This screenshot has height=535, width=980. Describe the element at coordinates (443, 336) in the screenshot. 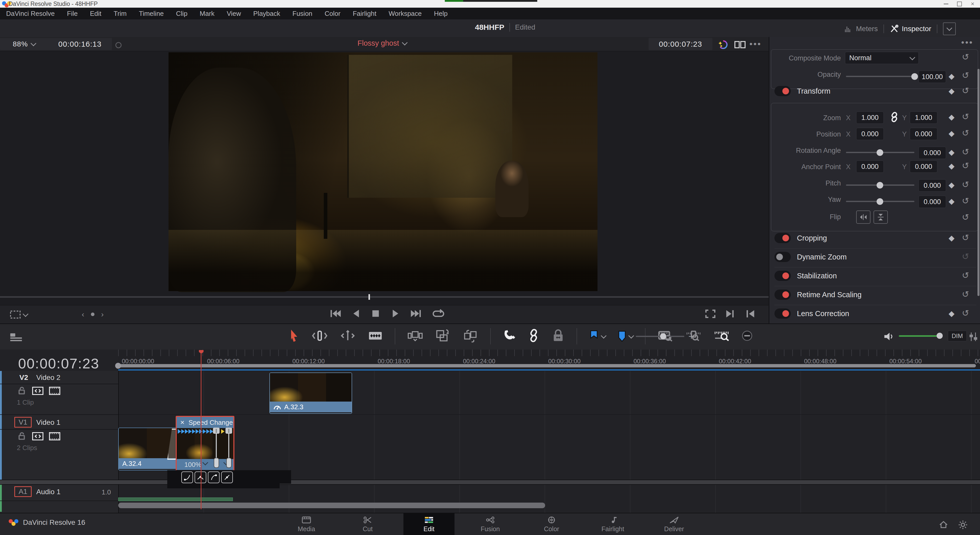

I see `overwrite-clip-button` at that location.